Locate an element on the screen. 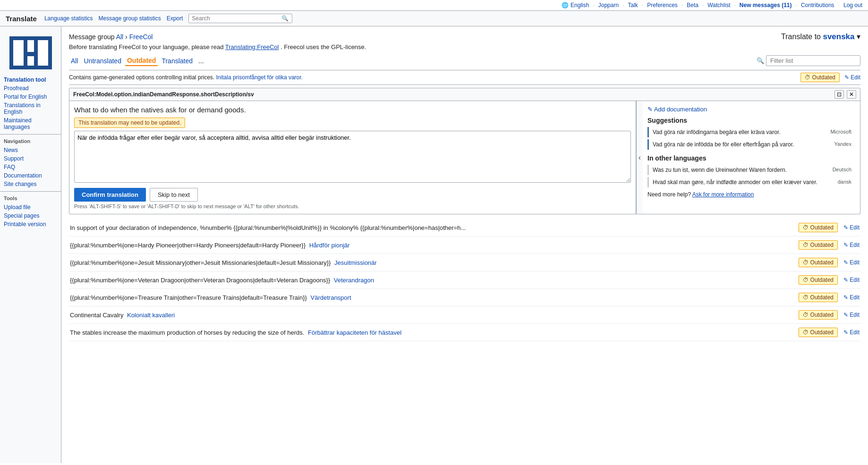  other-lang-row-1: Was zu tun ist, wenn die Ureinwohner War… is located at coordinates (751, 170).